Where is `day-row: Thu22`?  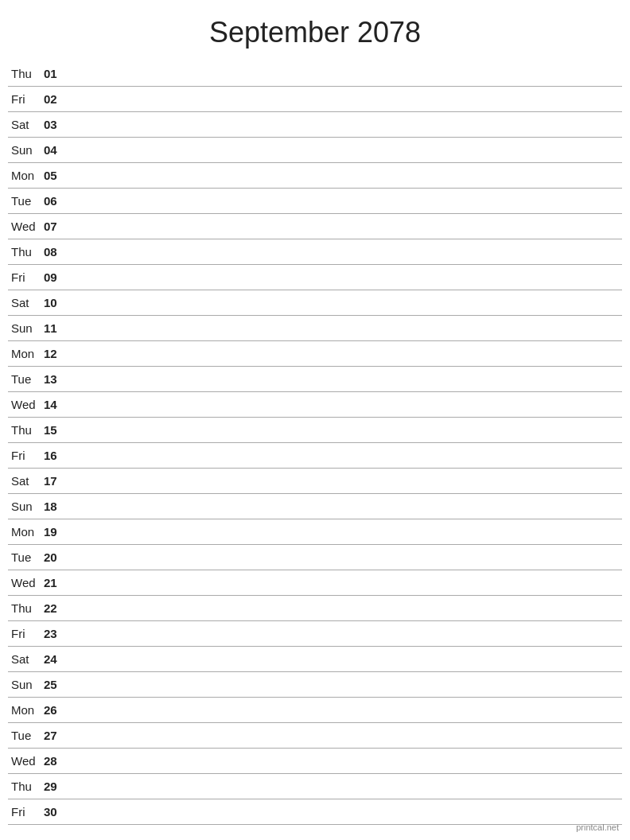
day-row: Thu22 is located at coordinates (315, 609).